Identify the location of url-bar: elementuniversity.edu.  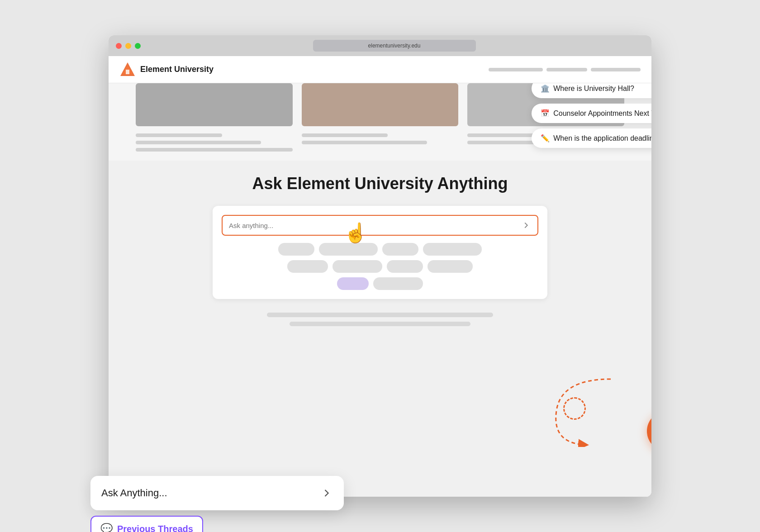
(394, 46).